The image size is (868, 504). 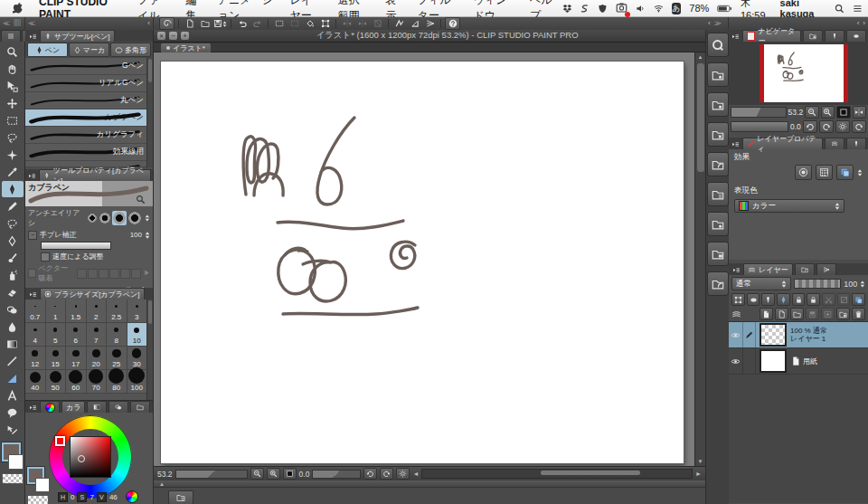 What do you see at coordinates (13, 292) in the screenshot?
I see `eraser-tool` at bounding box center [13, 292].